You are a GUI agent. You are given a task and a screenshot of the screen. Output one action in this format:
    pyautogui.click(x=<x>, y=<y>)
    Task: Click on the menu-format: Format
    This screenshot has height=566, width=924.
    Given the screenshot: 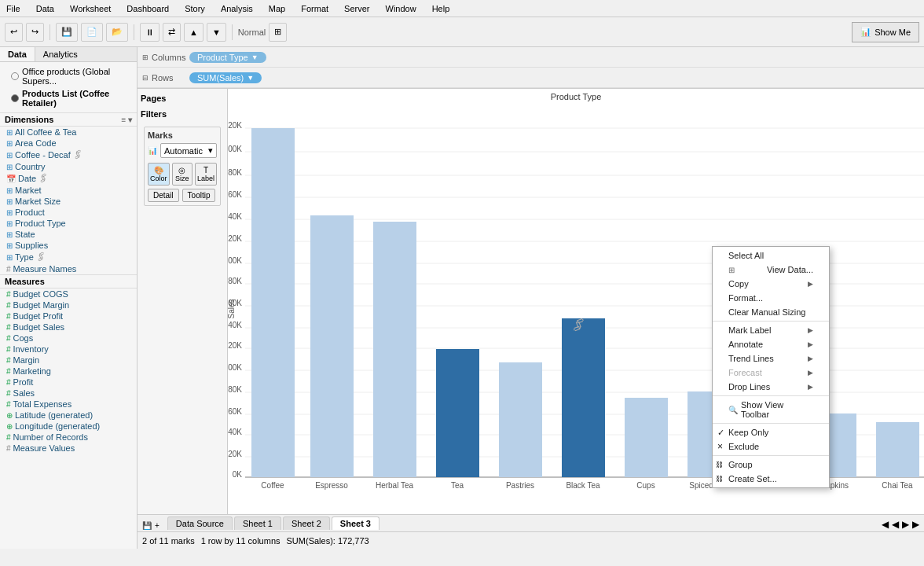 What is the action you would take?
    pyautogui.click(x=314, y=9)
    